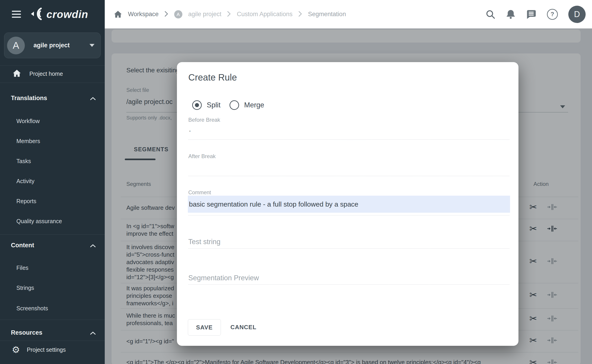 The height and width of the screenshot is (364, 592). I want to click on crowdin-logo-icon, so click(37, 14).